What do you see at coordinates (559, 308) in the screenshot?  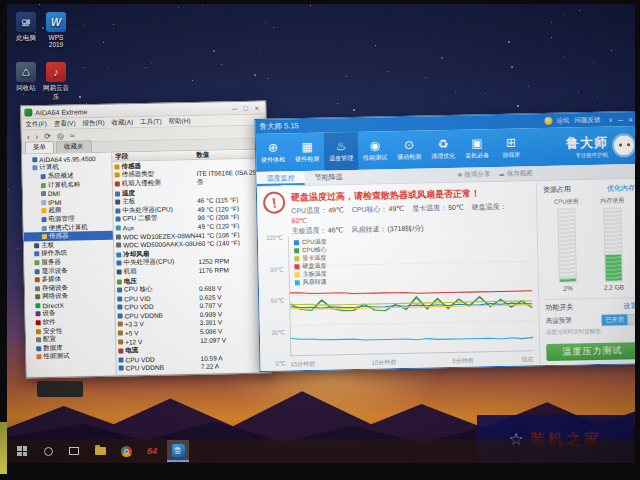 I see `feature-switch-title: 功能开关` at bounding box center [559, 308].